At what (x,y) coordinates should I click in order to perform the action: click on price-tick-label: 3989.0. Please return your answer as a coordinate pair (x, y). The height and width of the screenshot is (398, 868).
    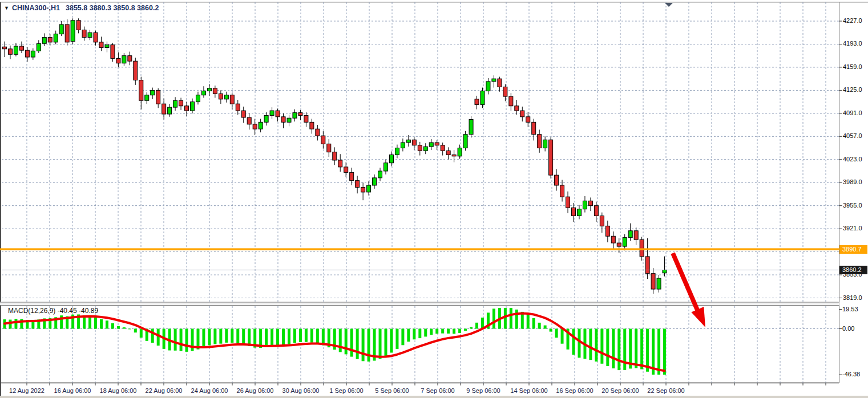
    Looking at the image, I should click on (853, 182).